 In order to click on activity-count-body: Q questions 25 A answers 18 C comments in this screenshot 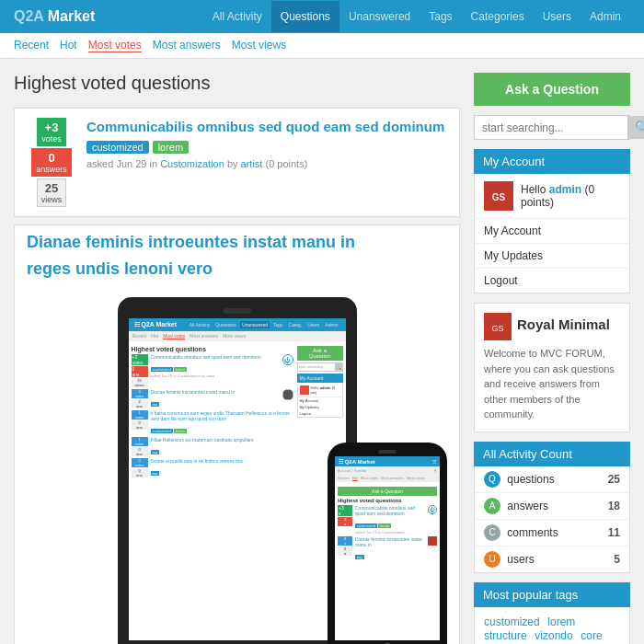, I will do `click(552, 520)`.